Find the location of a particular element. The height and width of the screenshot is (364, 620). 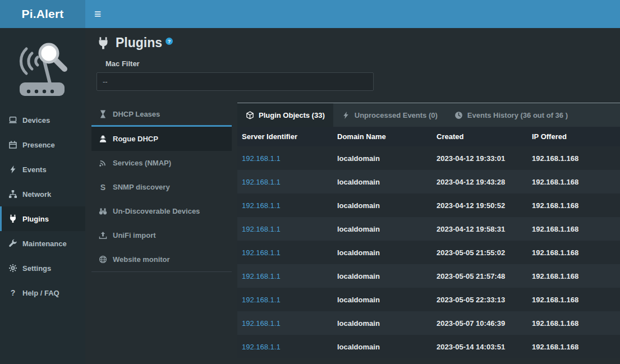

table-row: 192.168.1.1localdomain2023-04-12 19:33:0… is located at coordinates (429, 158).